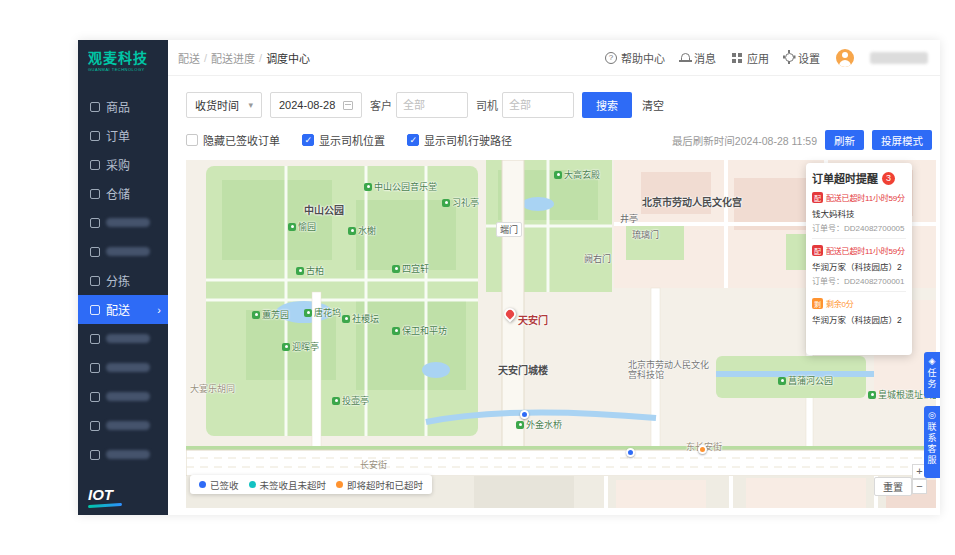 This screenshot has height=555, width=955. Describe the element at coordinates (233, 140) in the screenshot. I see `hide-signed-checkbox: 隐藏已签收订单` at that location.